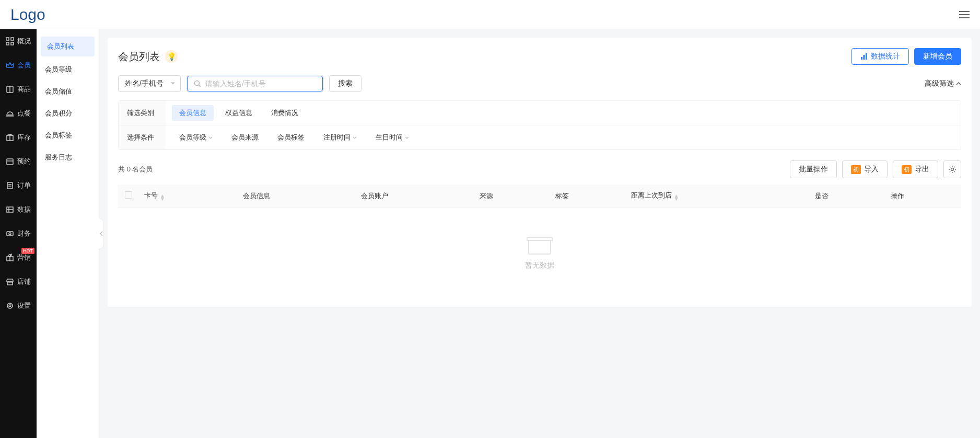 The width and height of the screenshot is (980, 438). I want to click on add-member-button: 新增会员, so click(938, 56).